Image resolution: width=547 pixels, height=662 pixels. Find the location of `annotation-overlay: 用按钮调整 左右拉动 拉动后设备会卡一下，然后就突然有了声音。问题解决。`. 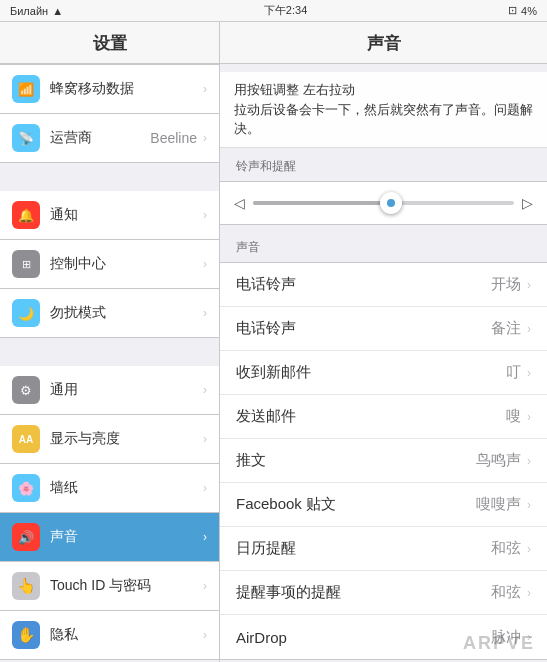

annotation-overlay: 用按钮调整 左右拉动 拉动后设备会卡一下，然后就突然有了声音。问题解决。 is located at coordinates (384, 110).